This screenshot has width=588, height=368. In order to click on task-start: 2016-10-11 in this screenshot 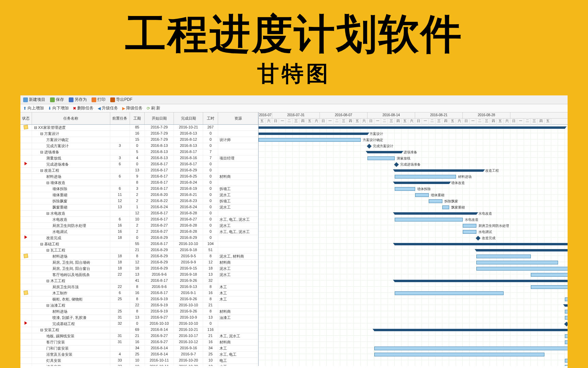, I will do `click(160, 365)`.